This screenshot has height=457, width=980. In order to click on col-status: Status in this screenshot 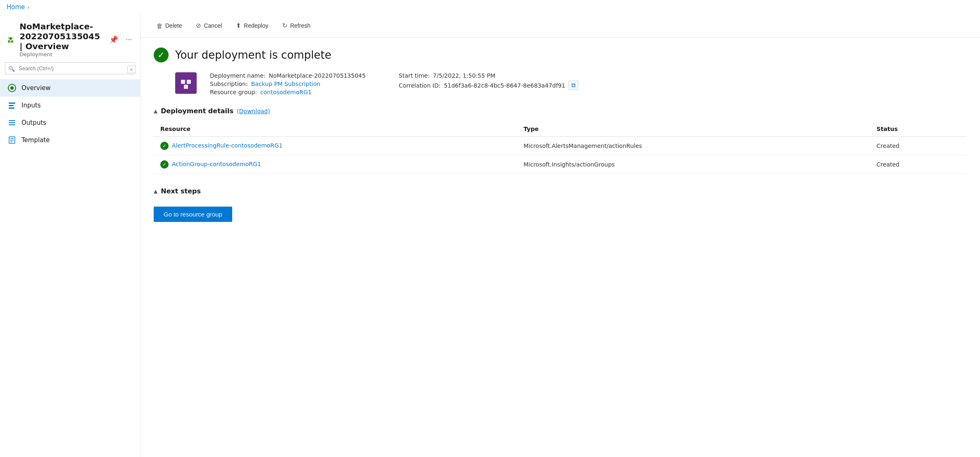, I will do `click(918, 129)`.